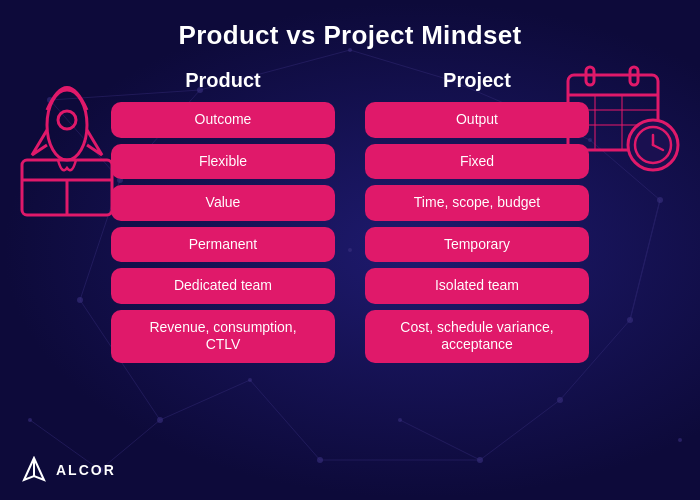  Describe the element at coordinates (477, 120) in the screenshot. I see `project-item-1: Output` at that location.